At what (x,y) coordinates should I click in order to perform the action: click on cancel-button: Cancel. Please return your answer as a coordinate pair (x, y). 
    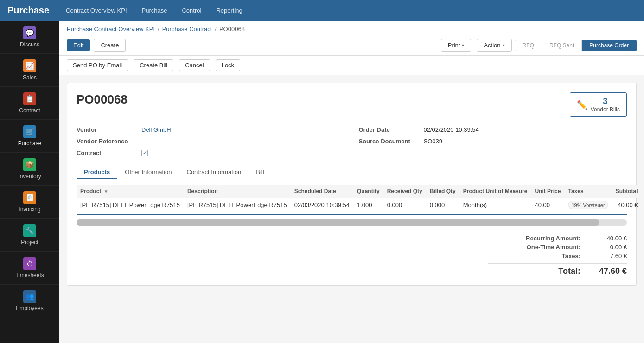
    Looking at the image, I should click on (194, 65).